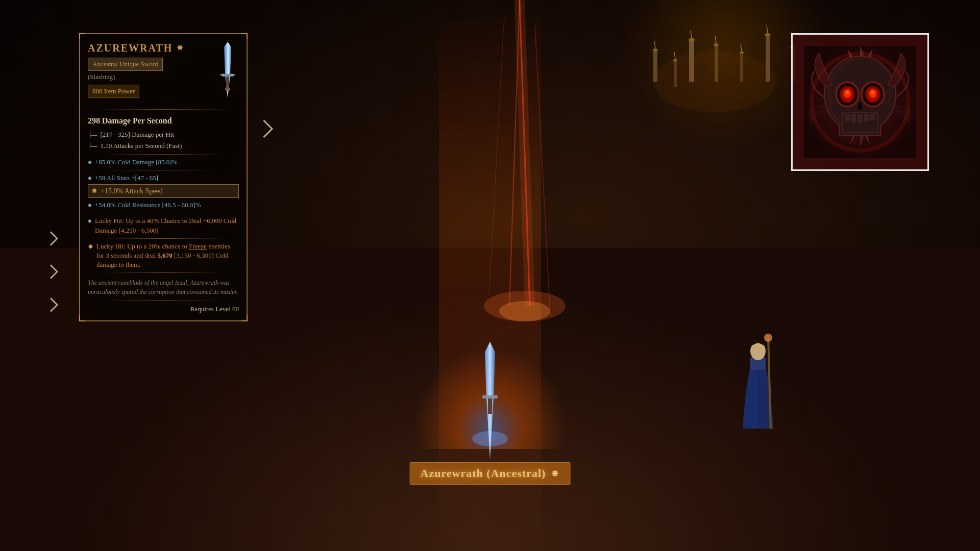  What do you see at coordinates (148, 205) in the screenshot?
I see `stat-text: +54.0% Cold Resistance [46.5 - 60.0]%` at bounding box center [148, 205].